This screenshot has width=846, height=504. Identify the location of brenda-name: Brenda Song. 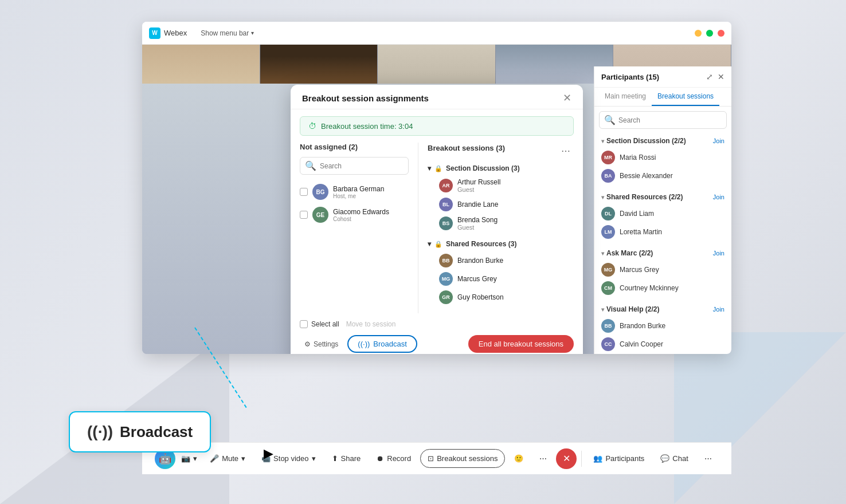
(477, 220).